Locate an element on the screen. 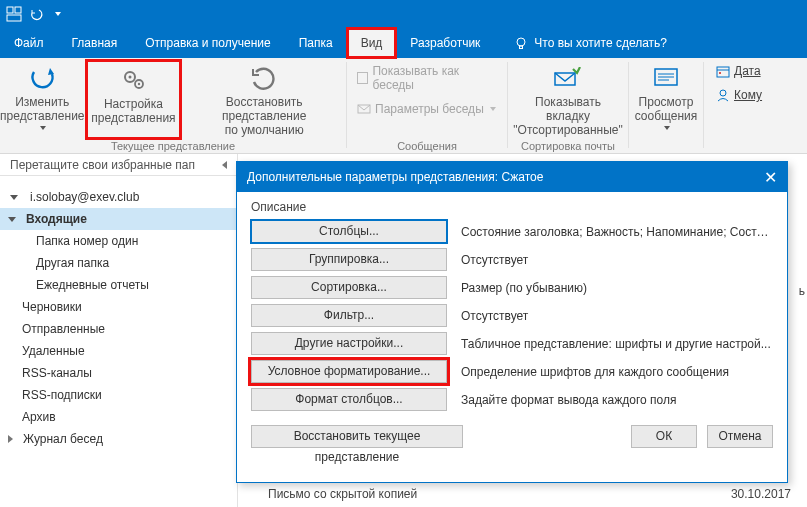 The image size is (807, 507). group-label-current-view: Текущее представление is located at coordinates (173, 146).